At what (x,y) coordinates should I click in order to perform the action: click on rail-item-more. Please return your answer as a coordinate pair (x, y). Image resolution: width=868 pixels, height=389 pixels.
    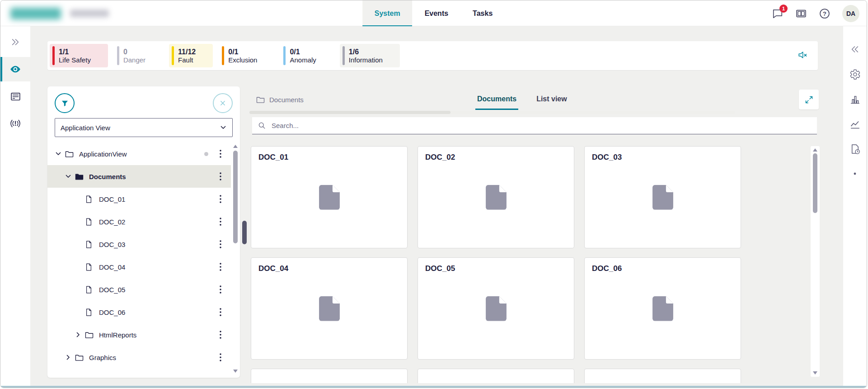
    Looking at the image, I should click on (855, 174).